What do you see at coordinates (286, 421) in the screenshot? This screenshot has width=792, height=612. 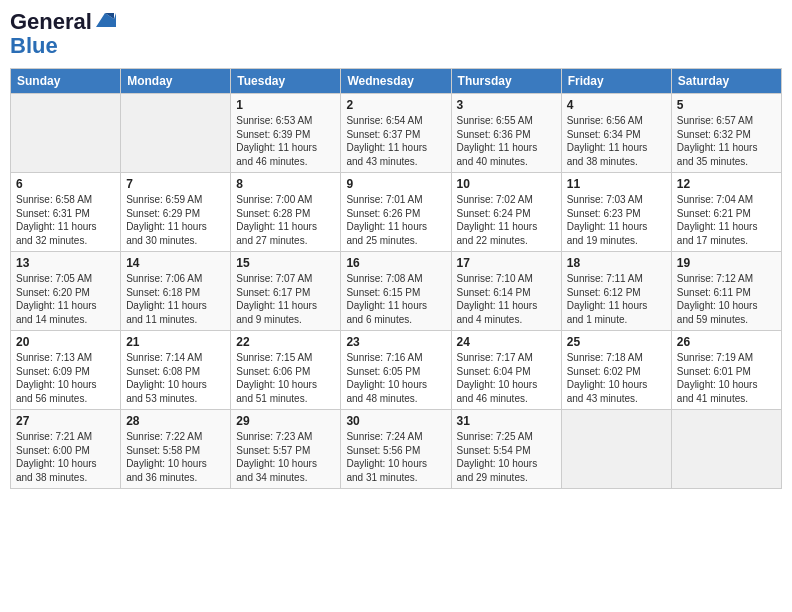 I see `day-number: 29` at bounding box center [286, 421].